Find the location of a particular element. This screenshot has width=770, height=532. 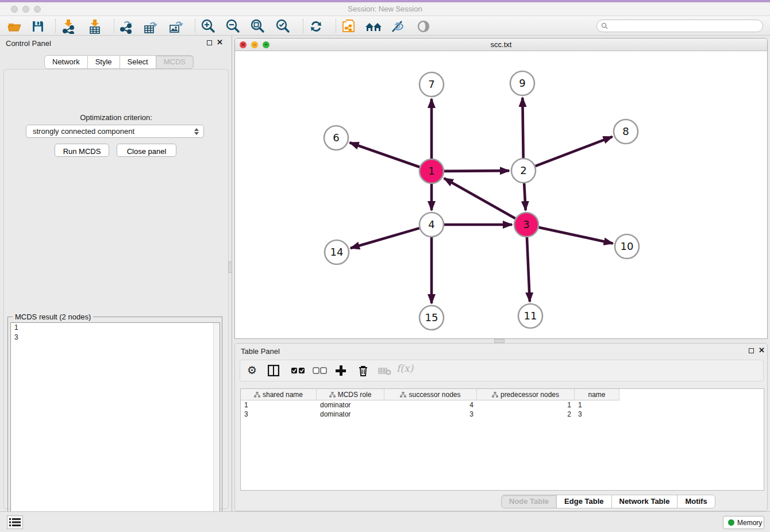

float-panel-icon is located at coordinates (209, 43).